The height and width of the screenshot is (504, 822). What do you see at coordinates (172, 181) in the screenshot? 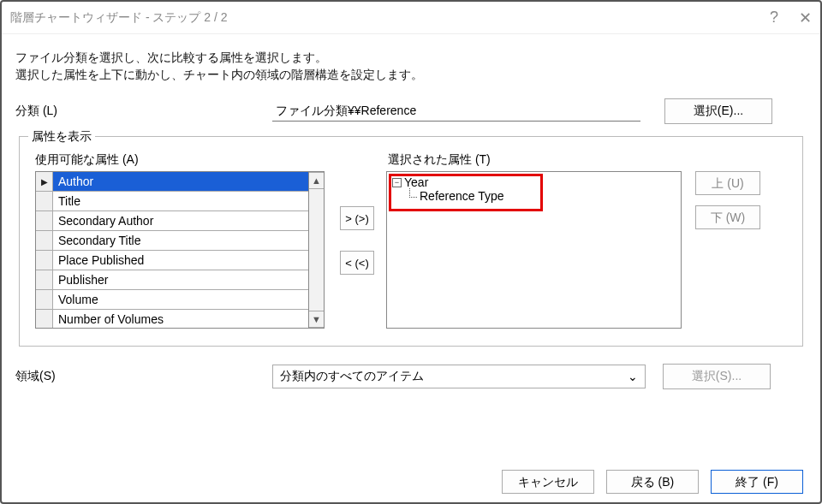
I see `list-item: Author` at bounding box center [172, 181].